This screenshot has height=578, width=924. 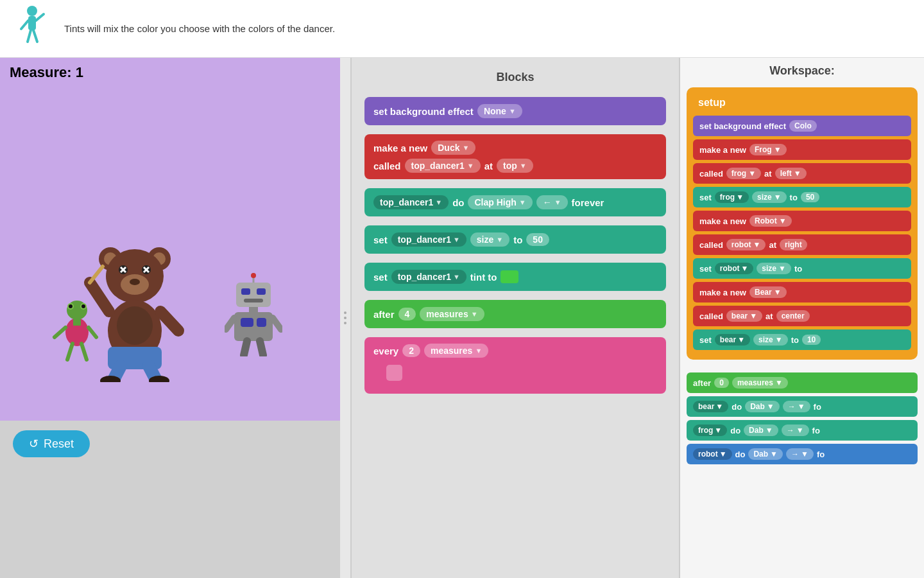 What do you see at coordinates (489, 166) in the screenshot?
I see `at-text: at` at bounding box center [489, 166].